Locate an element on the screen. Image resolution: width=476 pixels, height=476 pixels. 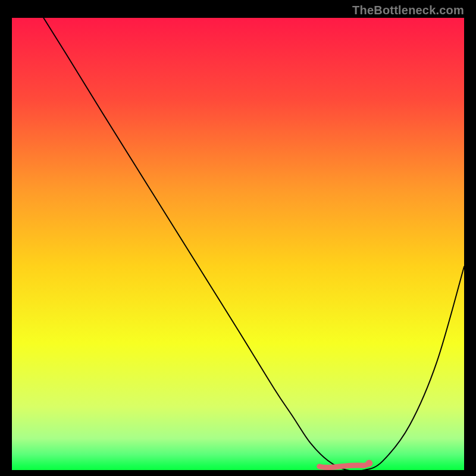
optimal-range-marker is located at coordinates (345, 465).